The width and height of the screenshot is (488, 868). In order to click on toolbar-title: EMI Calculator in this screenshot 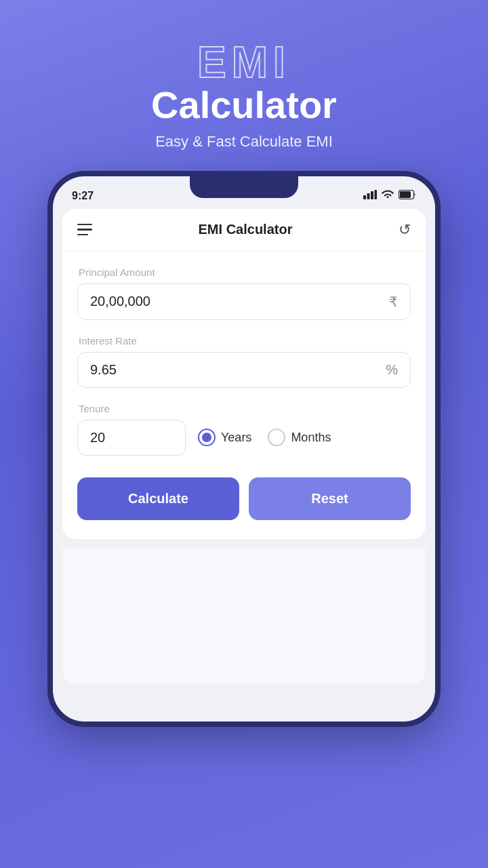, I will do `click(245, 229)`.